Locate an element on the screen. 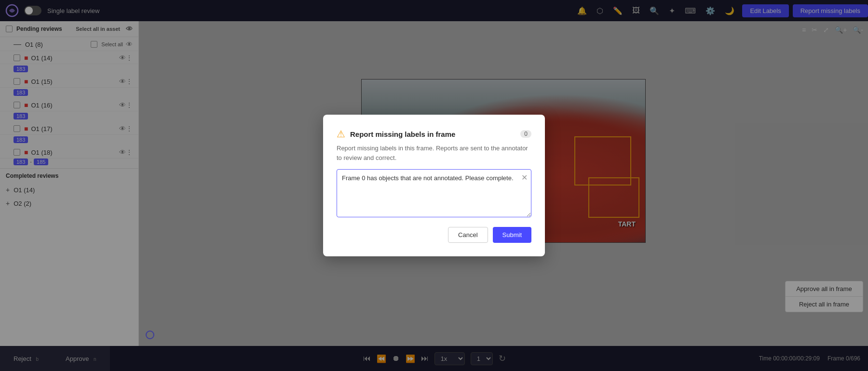 This screenshot has width=868, height=371. modal-submit-button: Submit is located at coordinates (512, 235).